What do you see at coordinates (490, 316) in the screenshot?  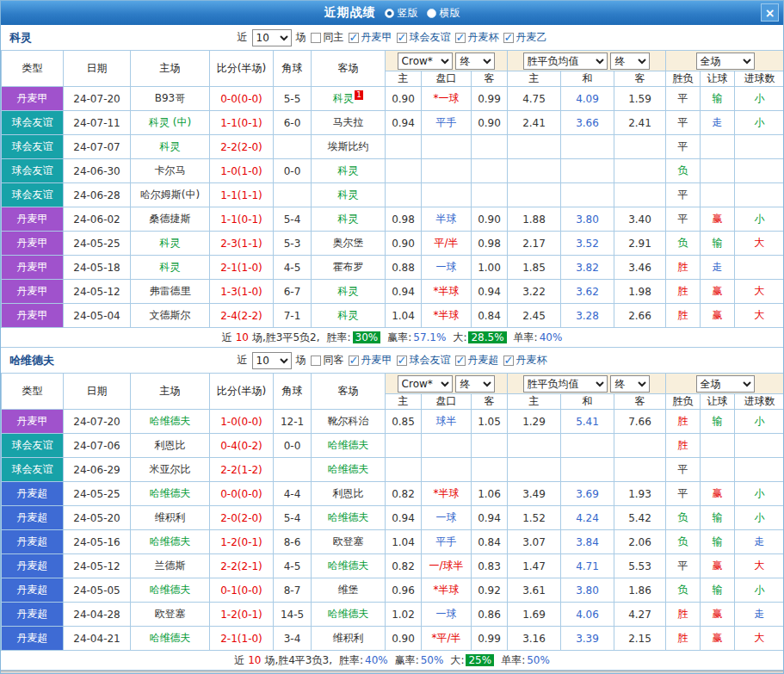 I see `ah-away-odds: 0.84` at bounding box center [490, 316].